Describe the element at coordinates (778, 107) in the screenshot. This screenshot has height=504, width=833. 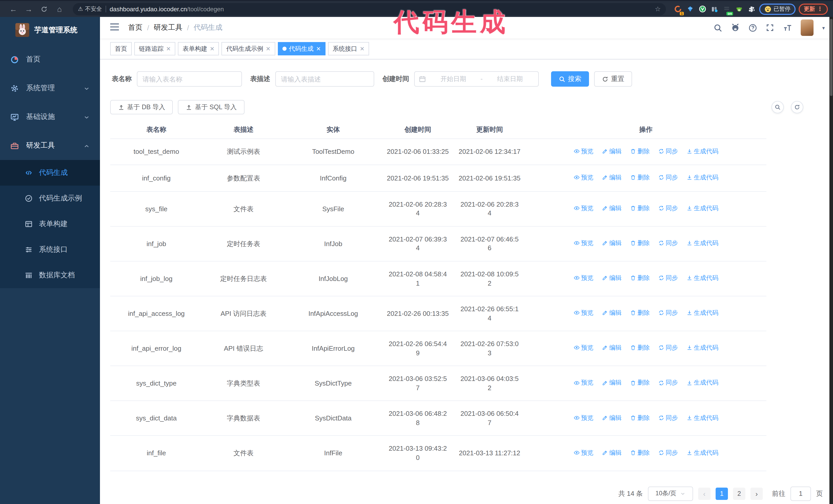
I see `search-toggle-icon` at that location.